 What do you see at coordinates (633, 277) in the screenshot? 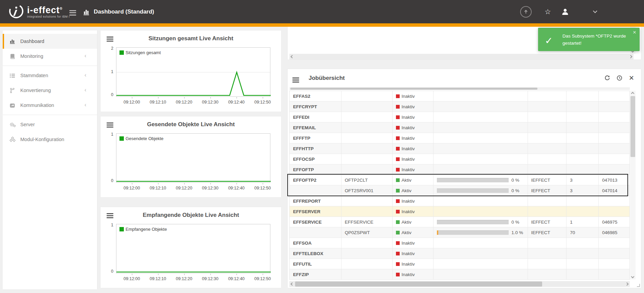
I see `scroll-down-arrow-icon` at bounding box center [633, 277].